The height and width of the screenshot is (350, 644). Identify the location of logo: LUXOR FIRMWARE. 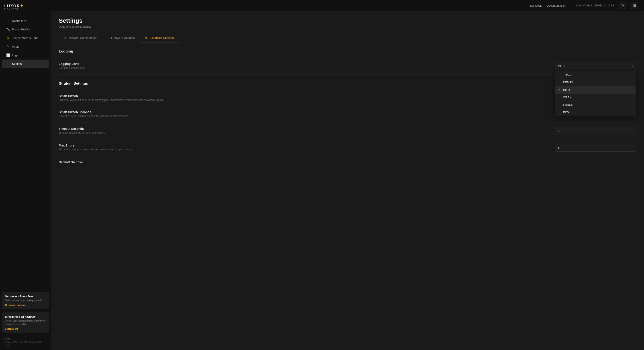
(26, 7).